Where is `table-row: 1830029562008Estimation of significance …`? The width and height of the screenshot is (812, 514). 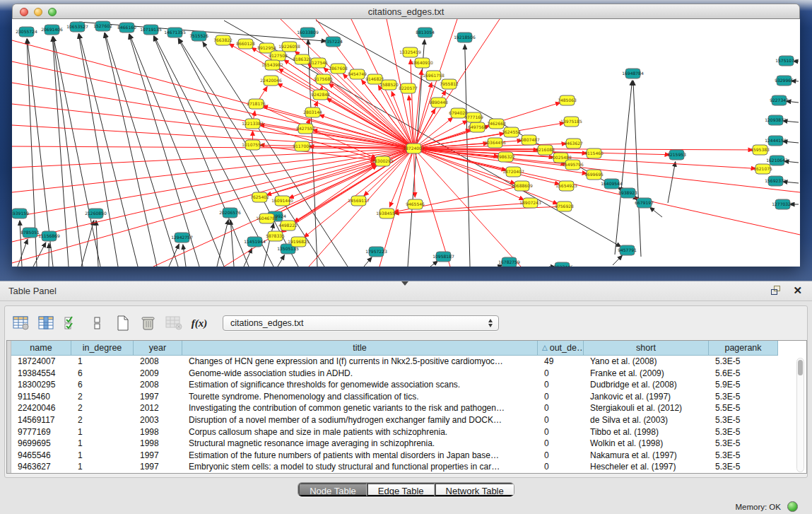 table-row: 1830029562008Estimation of significance … is located at coordinates (409, 385).